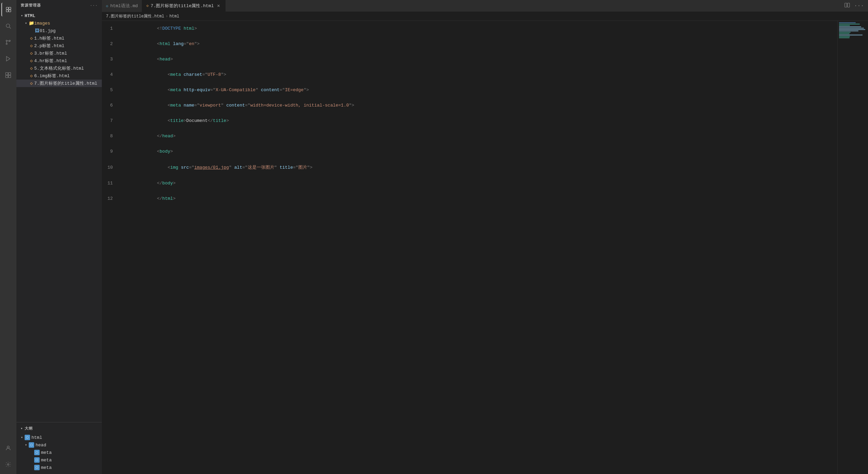  What do you see at coordinates (847, 6) in the screenshot?
I see `split-editor-icon` at bounding box center [847, 6].